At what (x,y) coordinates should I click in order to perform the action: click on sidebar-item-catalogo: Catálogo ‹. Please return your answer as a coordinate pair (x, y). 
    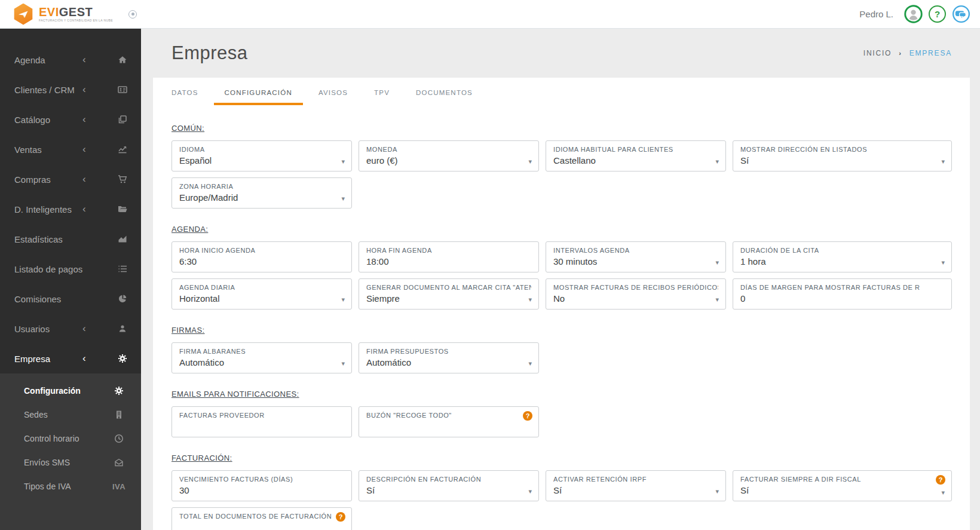
    Looking at the image, I should click on (71, 120).